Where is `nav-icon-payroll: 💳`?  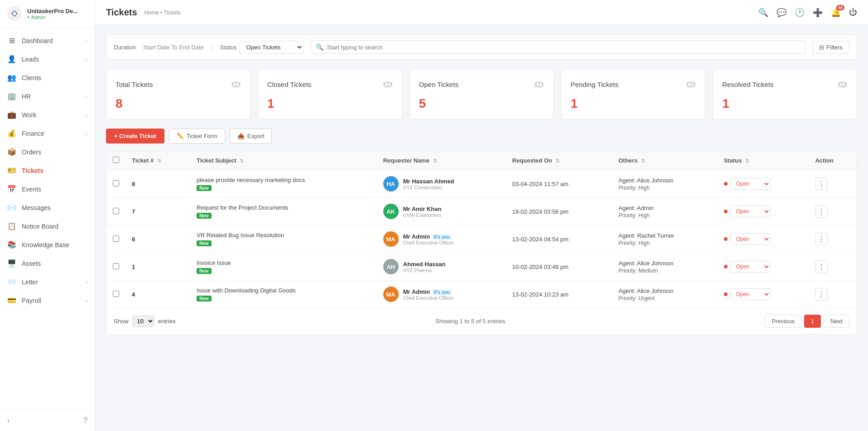 nav-icon-payroll: 💳 is located at coordinates (12, 301).